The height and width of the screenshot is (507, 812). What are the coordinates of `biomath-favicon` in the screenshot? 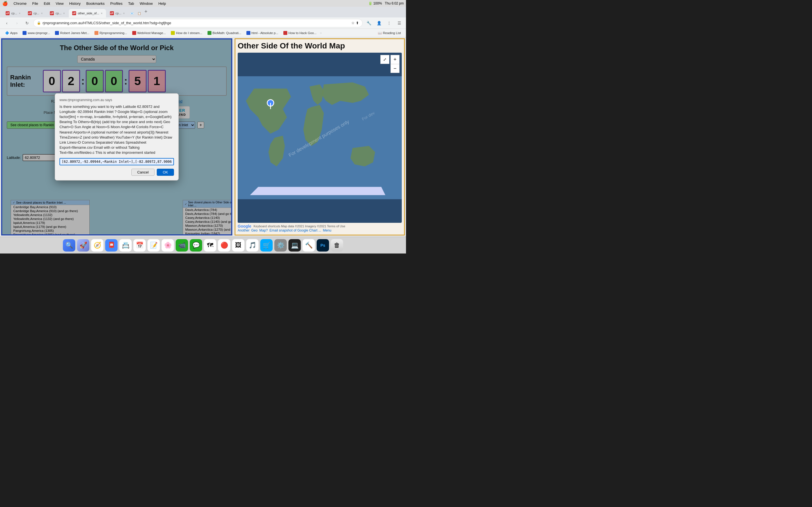 It's located at (209, 33).